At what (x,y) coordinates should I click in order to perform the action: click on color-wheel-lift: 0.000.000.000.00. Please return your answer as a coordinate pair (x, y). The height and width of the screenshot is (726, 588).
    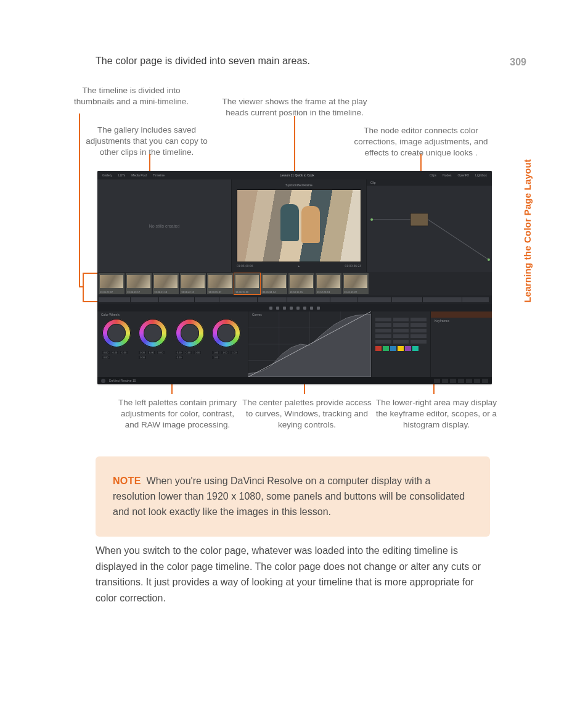
    Looking at the image, I should click on (118, 339).